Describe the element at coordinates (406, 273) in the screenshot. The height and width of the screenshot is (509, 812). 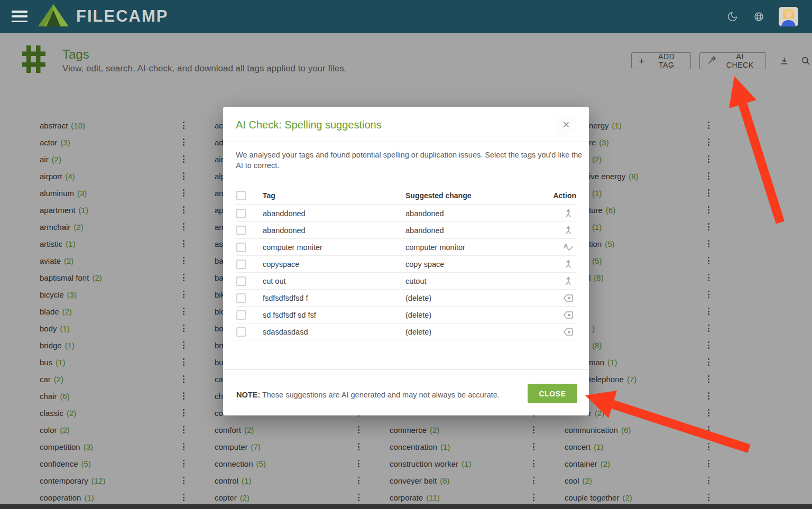
I see `suggestion-table-body: abanddonedabandonedabandoonedabandonedco…` at that location.